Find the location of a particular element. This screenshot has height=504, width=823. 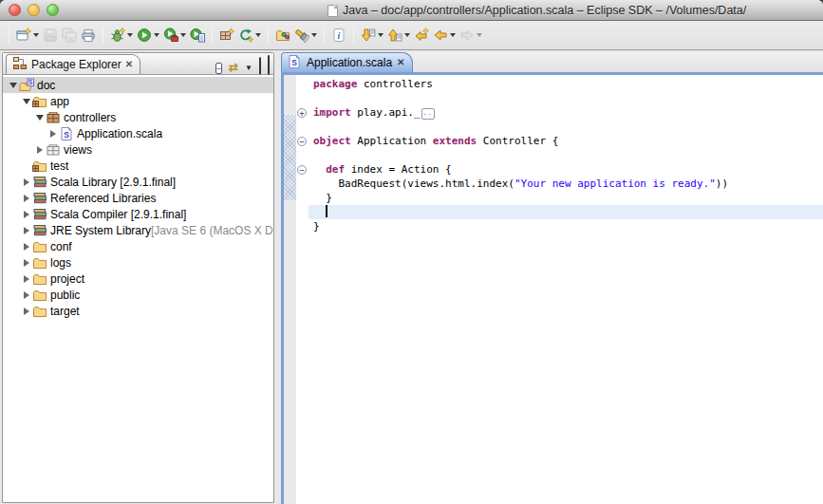

tree-item-scala: Scala Library [2.9.1.final] is located at coordinates (139, 182).